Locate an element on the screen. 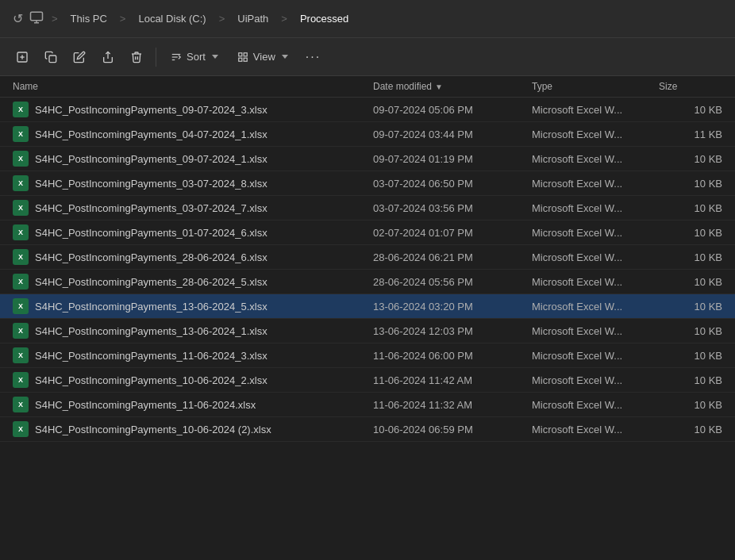 Image resolution: width=735 pixels, height=560 pixels. table-row: X S4HC_PostIncomingPayments_03-07-2024_8… is located at coordinates (368, 184).